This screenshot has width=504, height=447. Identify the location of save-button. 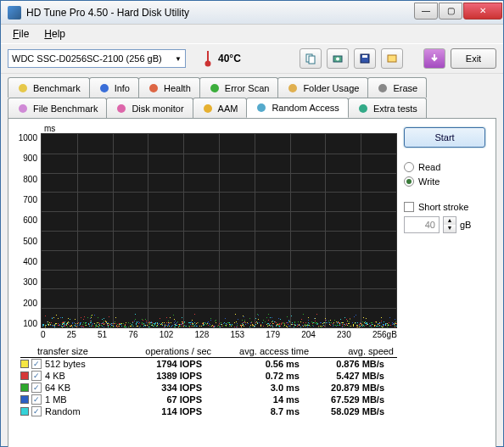
(365, 59).